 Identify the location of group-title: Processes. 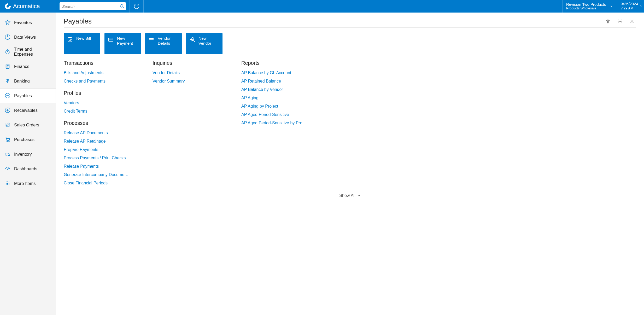
(103, 123).